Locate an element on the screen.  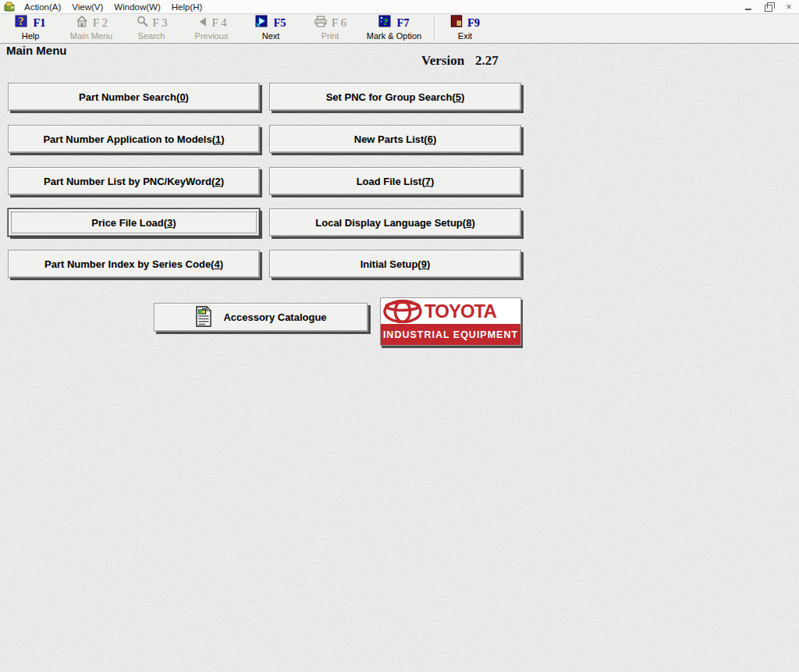
part-number-list-by-pnc-keyword-button: Part Number List by PNC/KeyWord(2) is located at coordinates (134, 181).